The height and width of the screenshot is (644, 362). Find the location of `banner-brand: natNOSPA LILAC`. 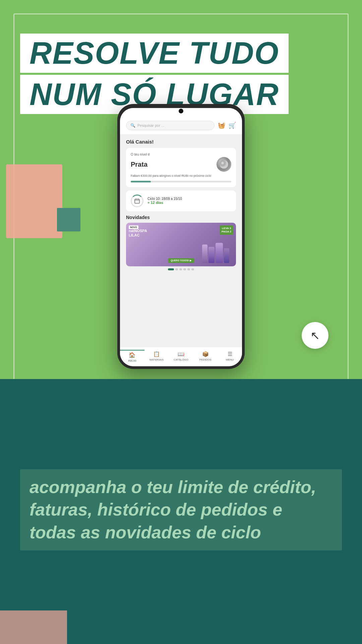

banner-brand: natNOSPA LILAC is located at coordinates (138, 233).